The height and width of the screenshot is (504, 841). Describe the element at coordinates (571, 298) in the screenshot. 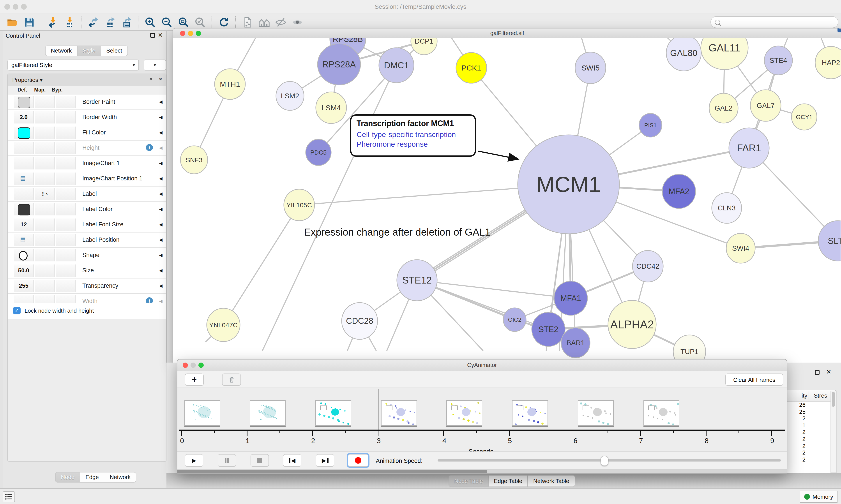

I see `network-node-mfa1: MFA1` at that location.